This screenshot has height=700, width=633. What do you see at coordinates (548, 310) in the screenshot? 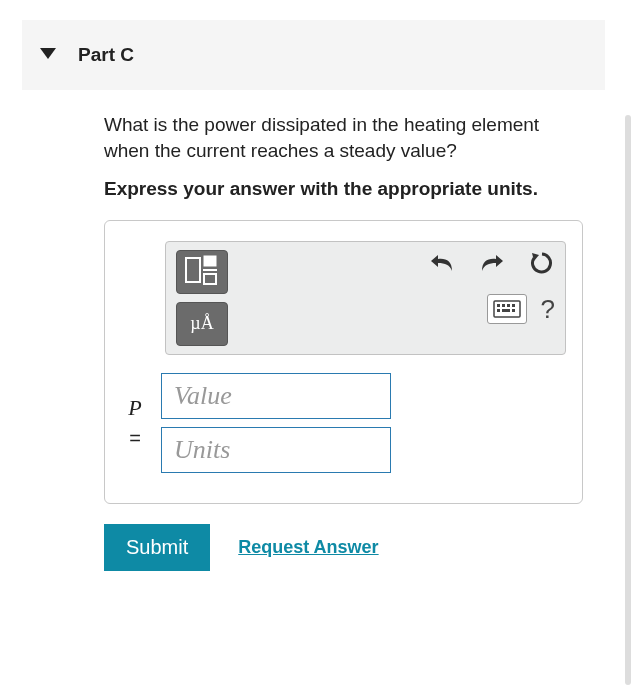
I see `help-button: ?` at bounding box center [548, 310].